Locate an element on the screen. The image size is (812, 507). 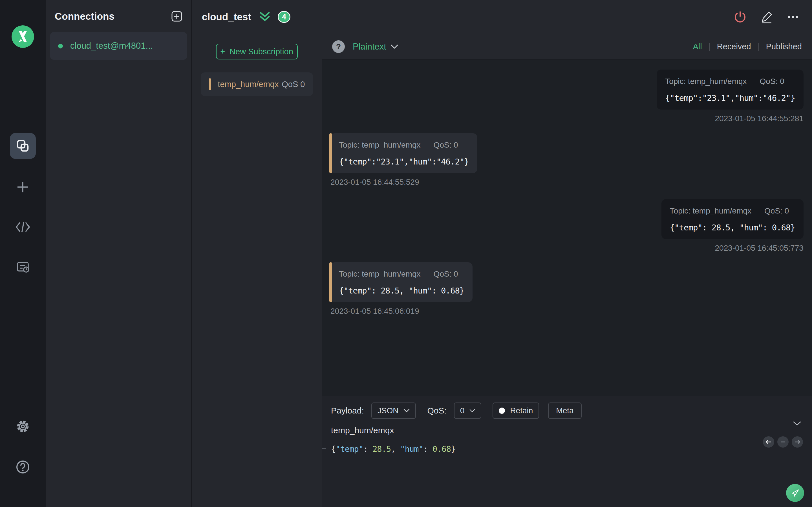
message-timestamp: 2023-01-05 16:45:06:019 is located at coordinates (401, 311).